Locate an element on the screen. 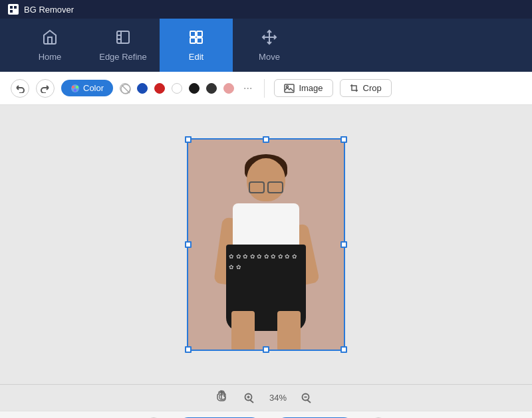 This screenshot has width=532, height=418. color-white is located at coordinates (177, 88).